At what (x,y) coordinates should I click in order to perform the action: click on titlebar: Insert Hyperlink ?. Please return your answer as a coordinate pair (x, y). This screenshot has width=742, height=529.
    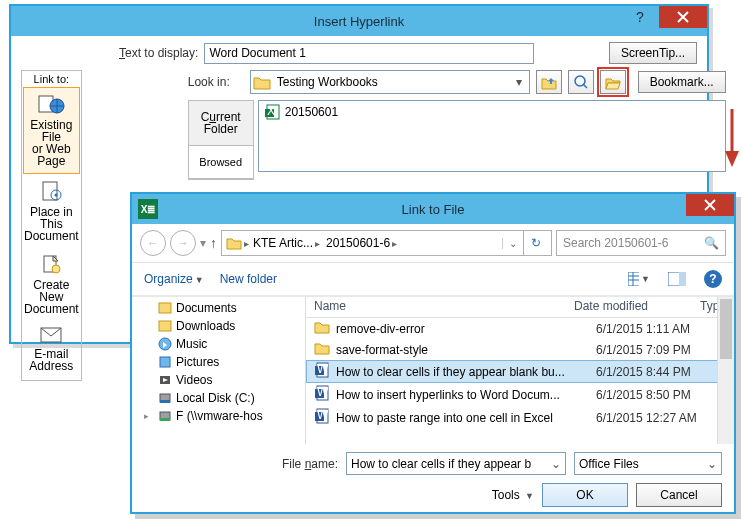
    Looking at the image, I should click on (359, 21).